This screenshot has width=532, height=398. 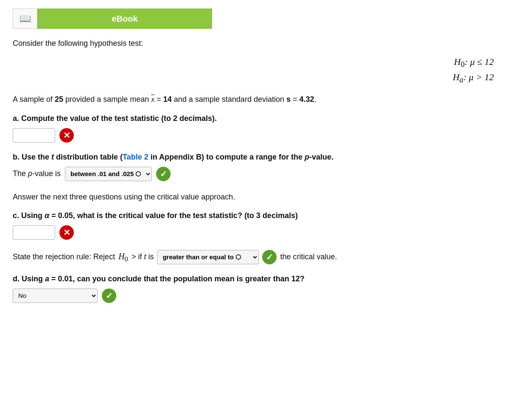 What do you see at coordinates (109, 296) in the screenshot?
I see `part-d-correct-icon: ✓` at bounding box center [109, 296].